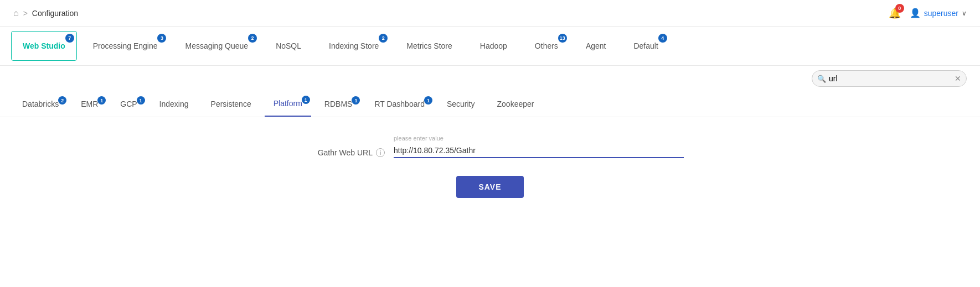 The image size is (980, 287). I want to click on sub-tab-badge-emr: 1, so click(102, 101).